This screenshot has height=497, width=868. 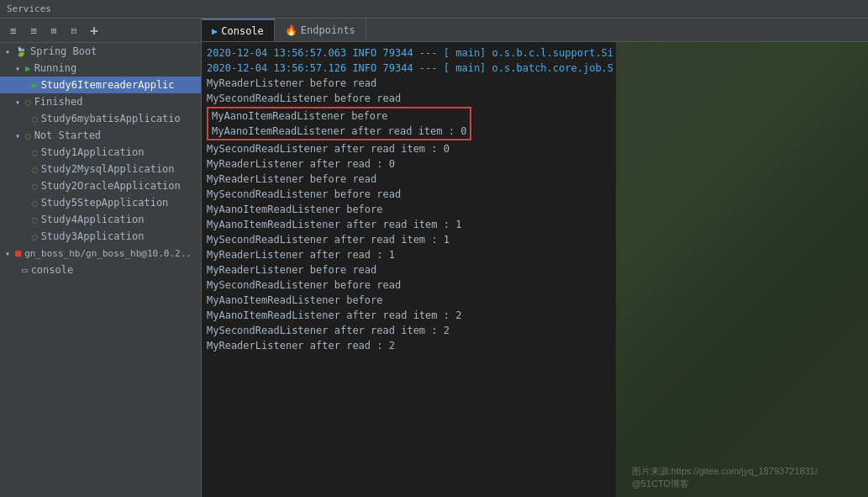 What do you see at coordinates (35, 86) in the screenshot?
I see `study6-icon: ▶` at bounding box center [35, 86].